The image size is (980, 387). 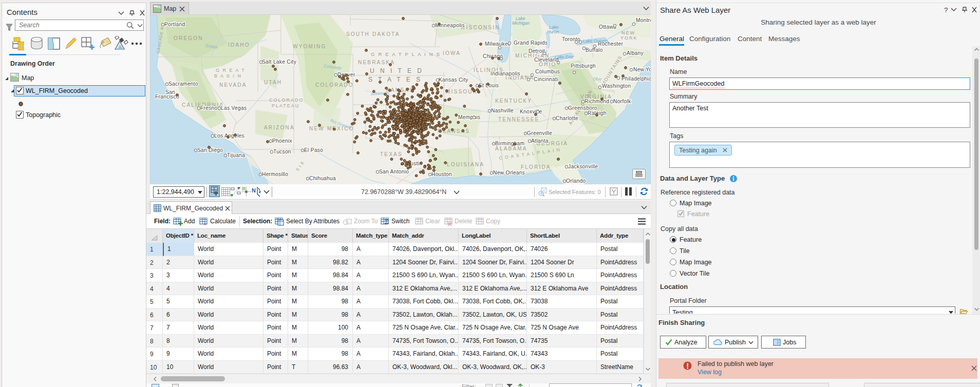 What do you see at coordinates (594, 50) in the screenshot?
I see `svg-text: Buffalo` at bounding box center [594, 50].